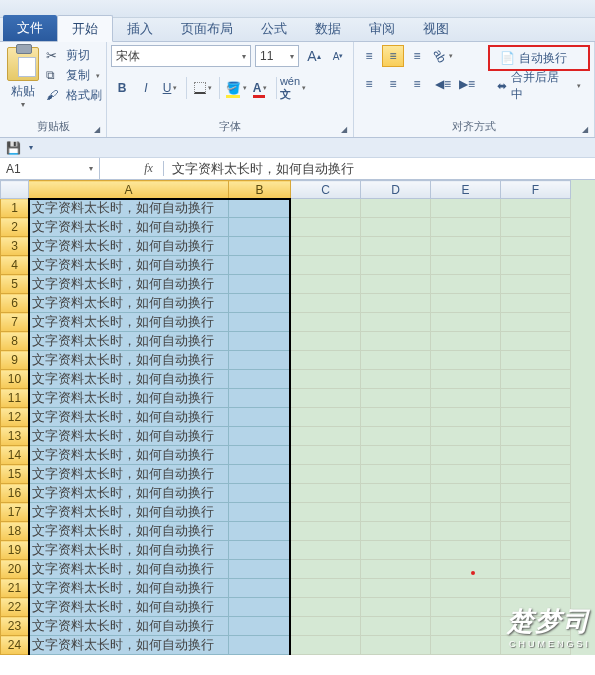 The width and height of the screenshot is (595, 675). What do you see at coordinates (50, 168) in the screenshot?
I see `name-box: A1▾` at bounding box center [50, 168].